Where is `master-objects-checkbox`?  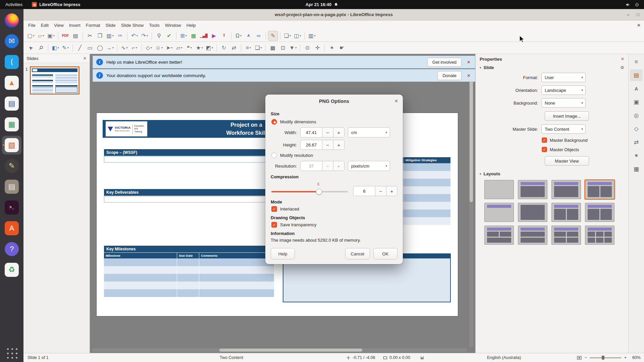 master-objects-checkbox is located at coordinates (544, 149).